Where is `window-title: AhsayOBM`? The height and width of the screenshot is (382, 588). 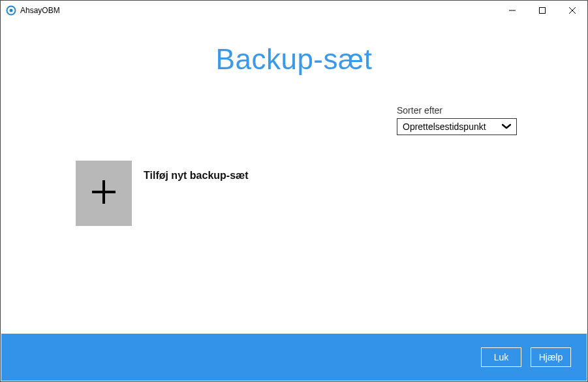
window-title: AhsayOBM is located at coordinates (258, 10).